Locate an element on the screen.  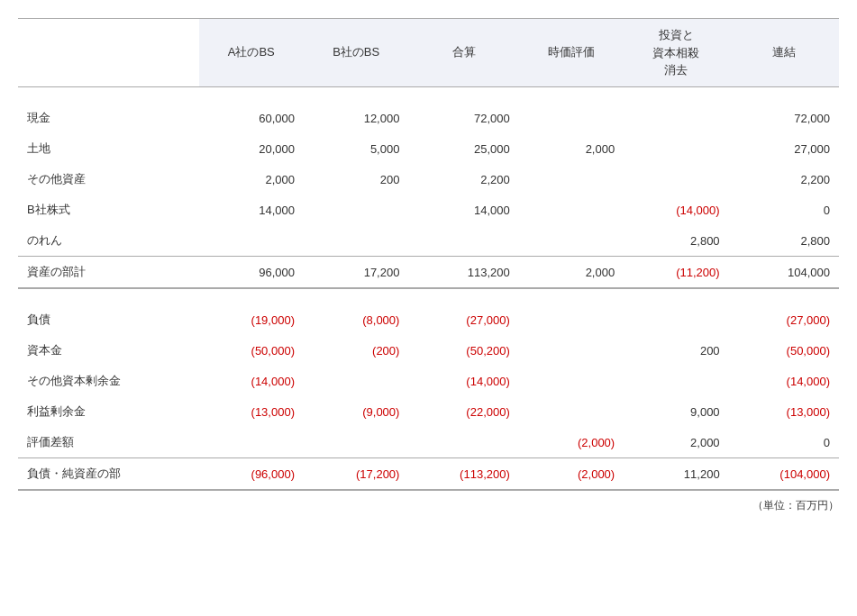
cell-a: 14,000 is located at coordinates (251, 210).